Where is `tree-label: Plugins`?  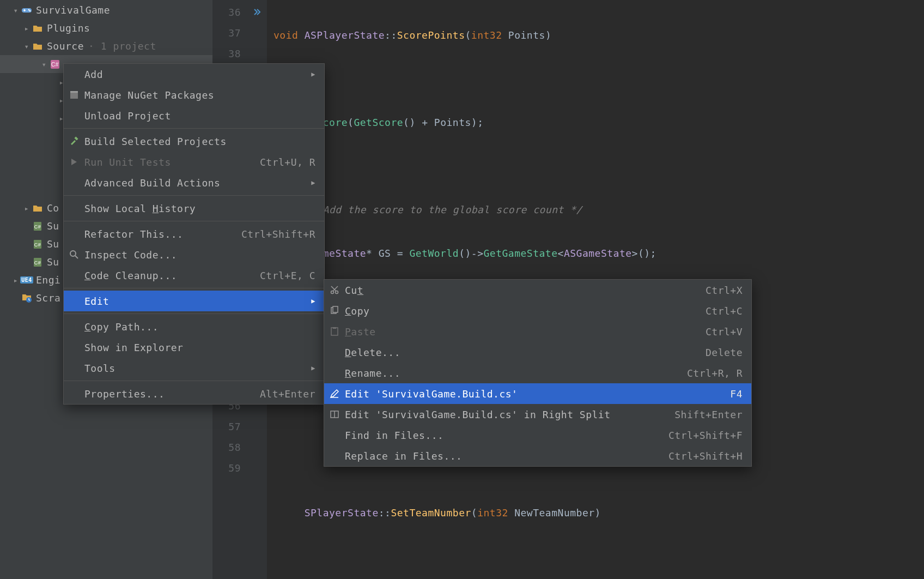
tree-label: Plugins is located at coordinates (69, 28).